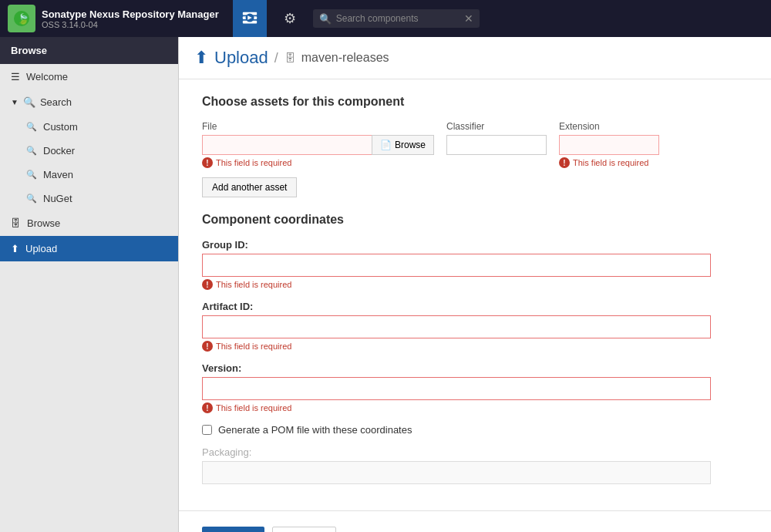 The height and width of the screenshot is (532, 771). I want to click on sidebar-item-label: Custom, so click(60, 126).